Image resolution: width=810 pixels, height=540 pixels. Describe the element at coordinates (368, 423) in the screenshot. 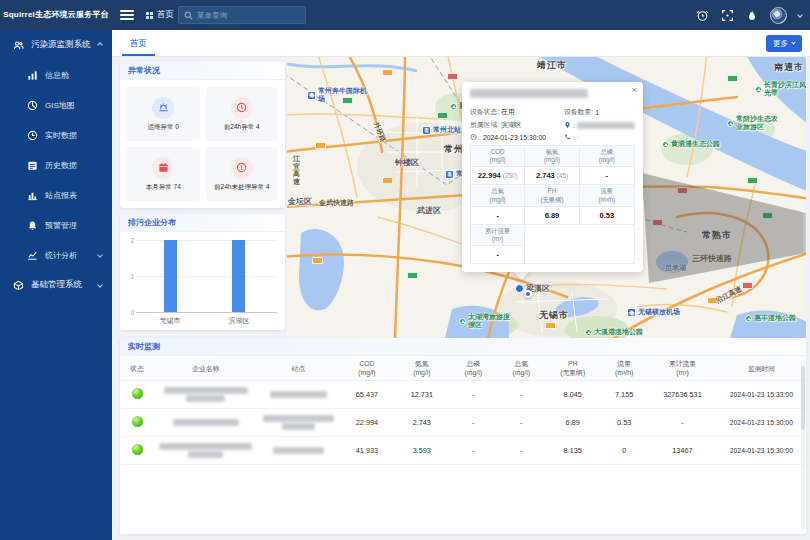

I see `cod-value: 22.994` at that location.